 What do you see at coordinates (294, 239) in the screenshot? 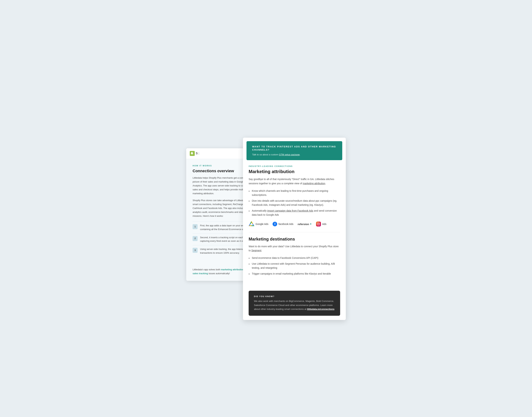
I see `marketing-destinations-title: Marketing destinations` at bounding box center [294, 239].